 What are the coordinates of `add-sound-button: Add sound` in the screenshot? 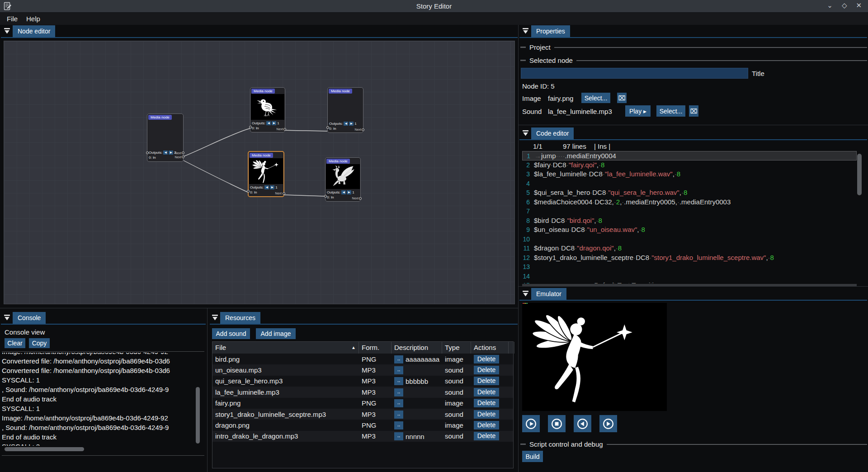 It's located at (231, 334).